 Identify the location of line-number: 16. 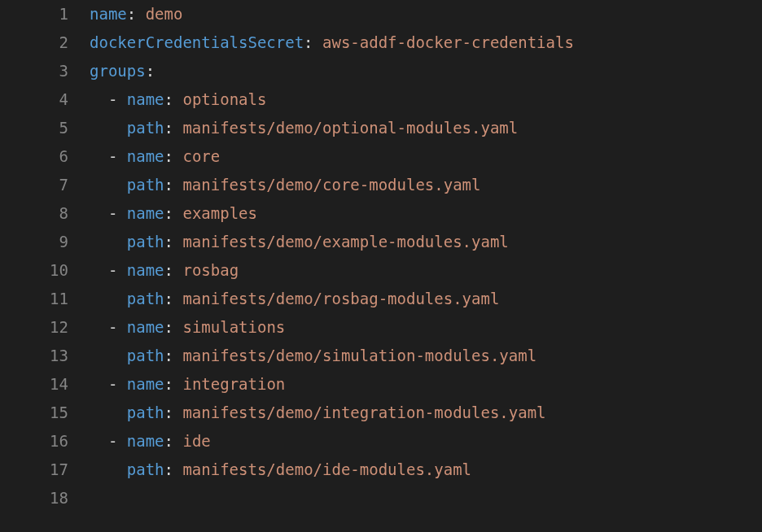
(34, 441).